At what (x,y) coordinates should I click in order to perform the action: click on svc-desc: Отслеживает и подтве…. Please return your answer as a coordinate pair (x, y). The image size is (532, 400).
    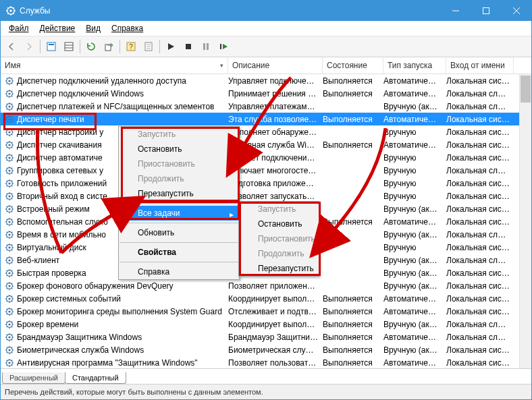
    Looking at the image, I should click on (275, 312).